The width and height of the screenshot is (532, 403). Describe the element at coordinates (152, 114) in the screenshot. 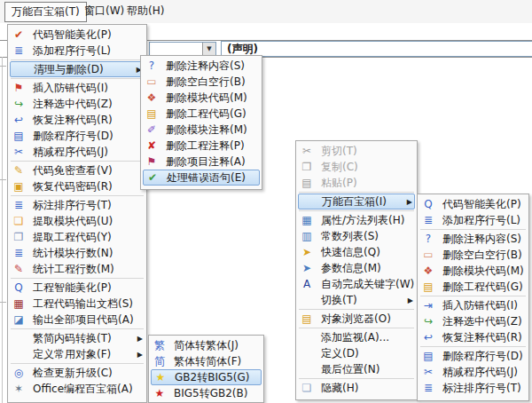

I see `toolbox-icon: ▤` at that location.